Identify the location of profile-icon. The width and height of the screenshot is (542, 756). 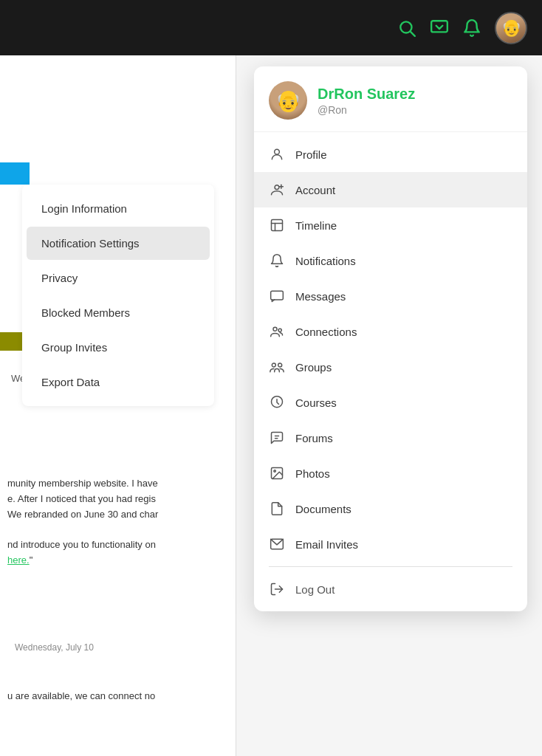
(277, 154).